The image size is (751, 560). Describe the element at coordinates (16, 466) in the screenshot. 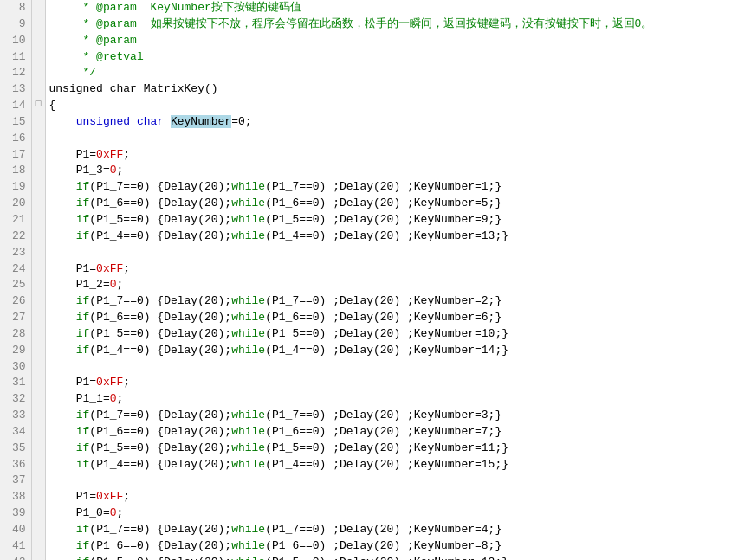

I see `line-number: 36` at that location.